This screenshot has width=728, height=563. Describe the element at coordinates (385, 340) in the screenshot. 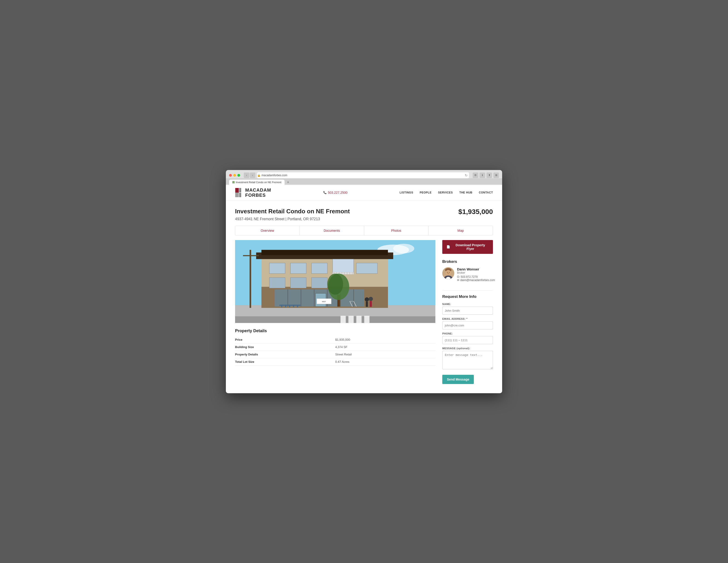

I see `detail-value-price: $1,935,000` at that location.